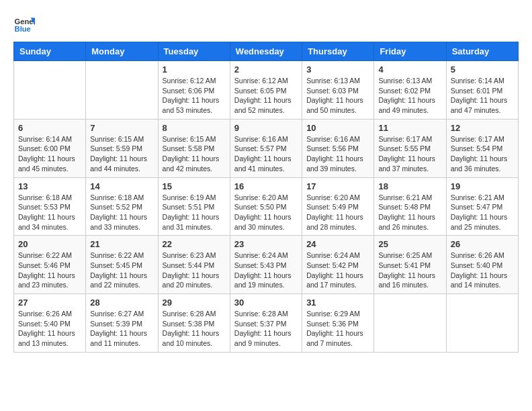 The image size is (532, 411). What do you see at coordinates (122, 244) in the screenshot?
I see `day-number: 21` at bounding box center [122, 244].